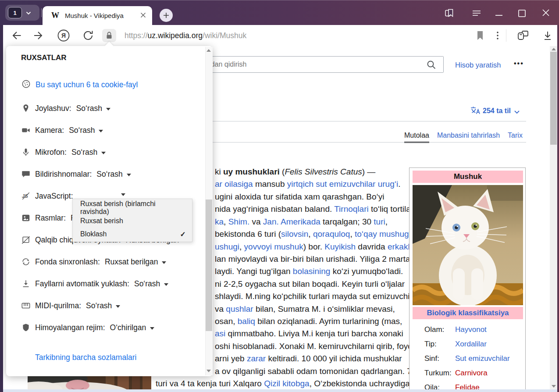 The width and height of the screenshot is (559, 392). I want to click on search-input, so click(309, 64).